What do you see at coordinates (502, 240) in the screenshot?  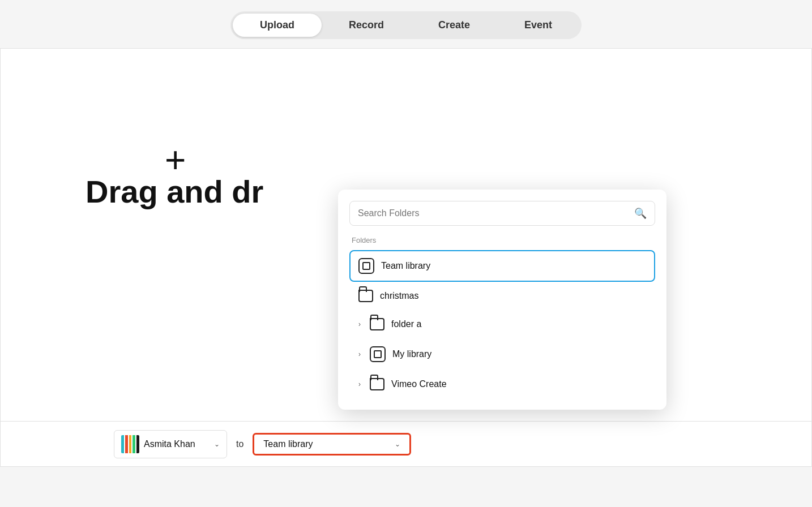 I see `folders-label: Folders` at bounding box center [502, 240].